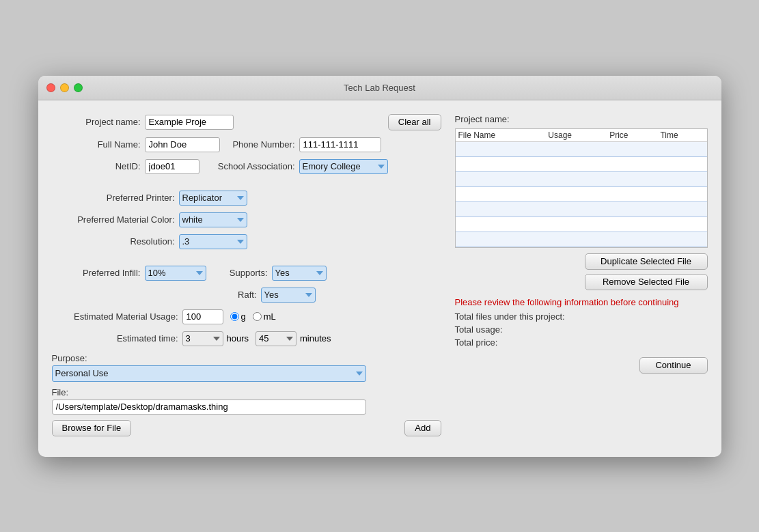 This screenshot has width=759, height=532. What do you see at coordinates (270, 317) in the screenshot?
I see `unit-ml-text: mL` at bounding box center [270, 317].